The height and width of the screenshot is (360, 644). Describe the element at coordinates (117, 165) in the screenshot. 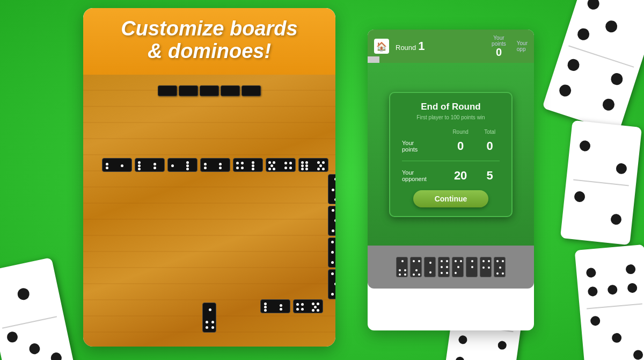

I see `domino-h1` at that location.